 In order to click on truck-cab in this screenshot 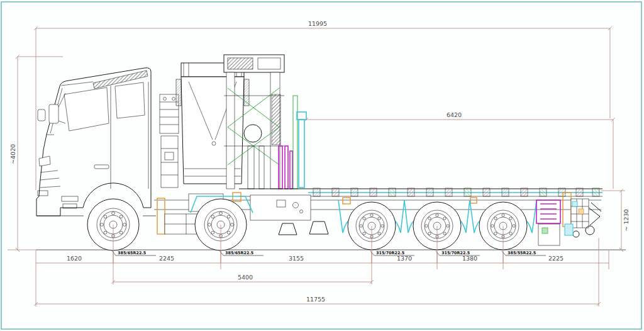, I will do `click(96, 142)`.